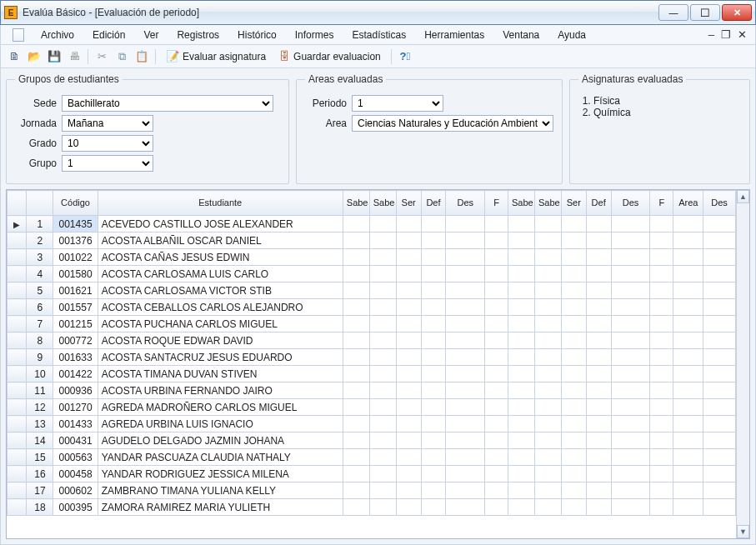  What do you see at coordinates (40, 408) in the screenshot?
I see `row-number: 12` at bounding box center [40, 408].